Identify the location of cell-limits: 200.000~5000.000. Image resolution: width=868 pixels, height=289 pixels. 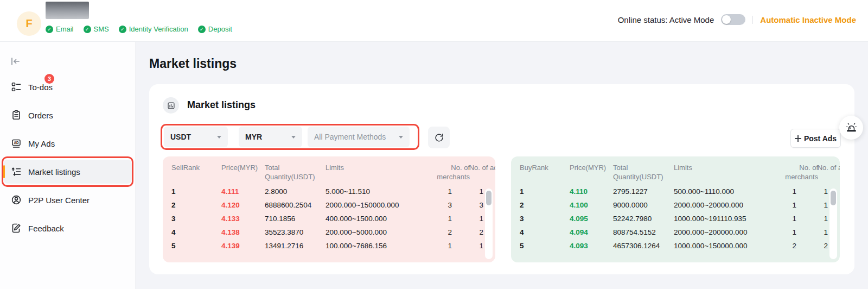
(377, 233).